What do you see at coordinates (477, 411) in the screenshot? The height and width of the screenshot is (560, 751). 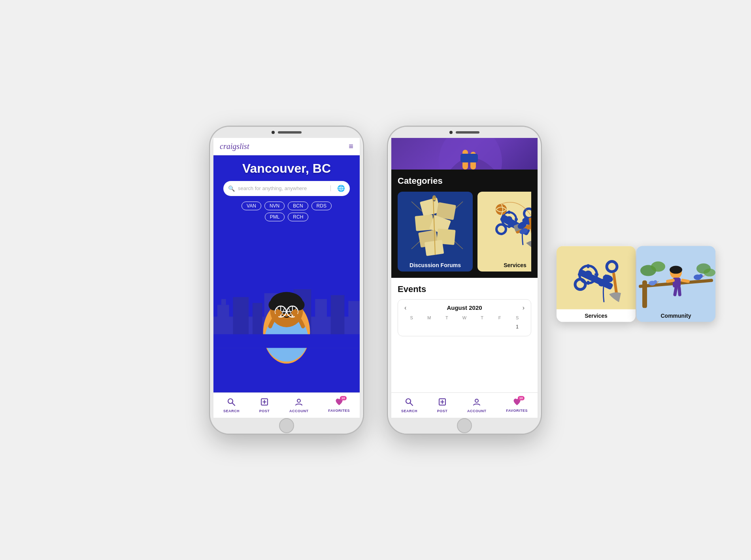 I see `account2-nav-label: ACCOUNT` at bounding box center [477, 411].